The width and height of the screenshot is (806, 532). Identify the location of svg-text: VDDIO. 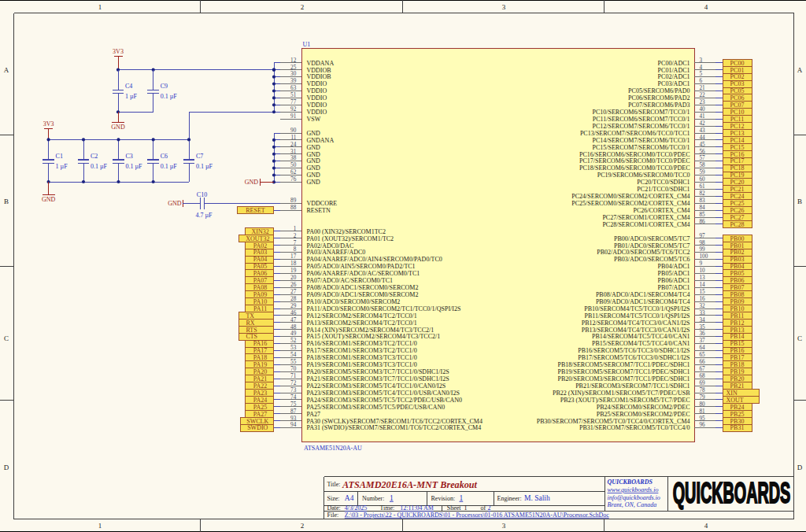
(317, 83).